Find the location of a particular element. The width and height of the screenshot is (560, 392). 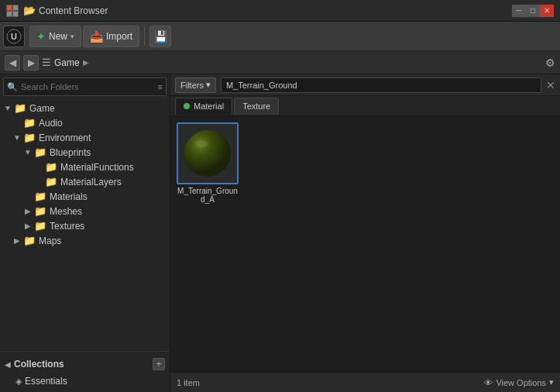

folder-icon-meshes: 📁 is located at coordinates (40, 211).